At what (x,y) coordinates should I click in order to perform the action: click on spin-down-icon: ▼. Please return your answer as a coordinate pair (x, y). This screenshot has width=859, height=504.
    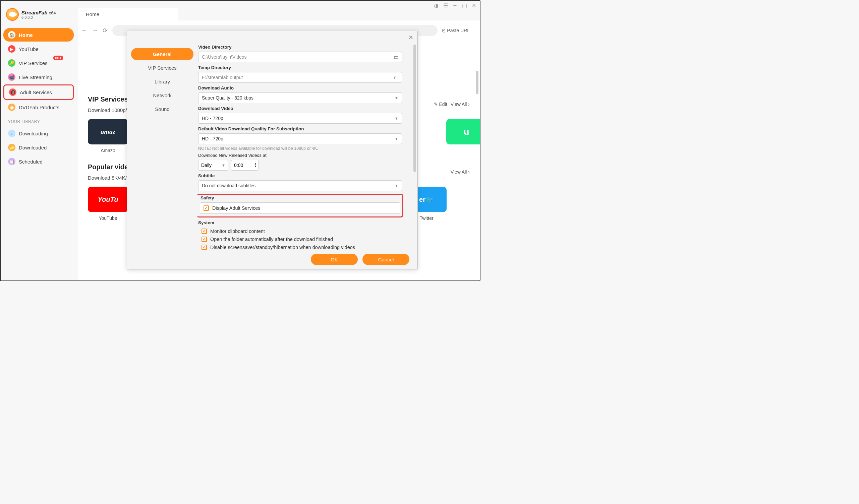
    Looking at the image, I should click on (256, 167).